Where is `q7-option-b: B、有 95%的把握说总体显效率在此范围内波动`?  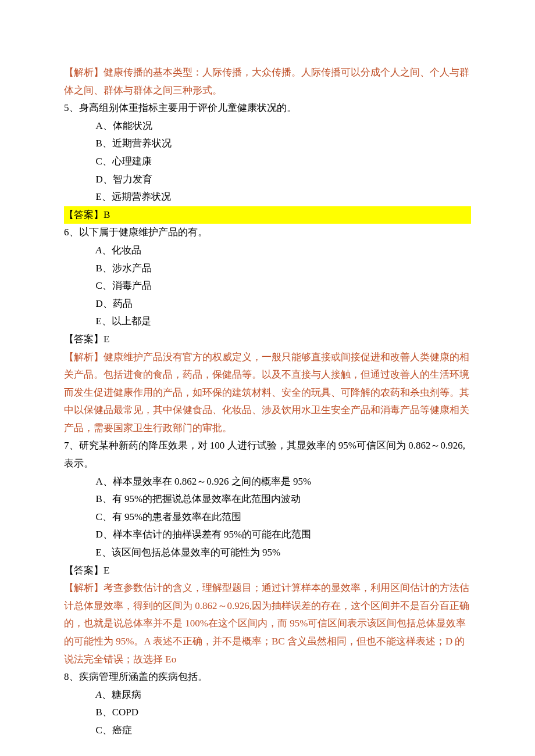
q7-option-b: B、有 95%的把握说总体显效率在此范围内波动 is located at coordinates (268, 500).